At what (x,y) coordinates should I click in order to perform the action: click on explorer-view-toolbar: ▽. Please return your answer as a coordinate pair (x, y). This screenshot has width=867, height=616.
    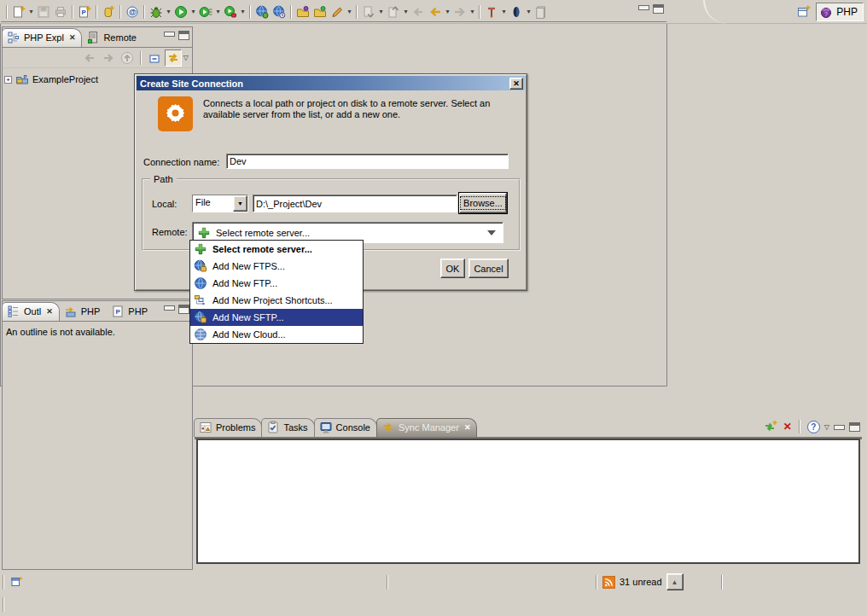
    Looking at the image, I should click on (97, 58).